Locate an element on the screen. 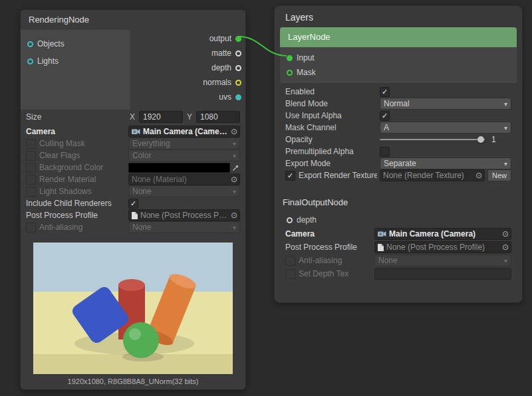 This screenshot has width=532, height=396. property-row-use-input-alpha: Use Input Alpha ✓ is located at coordinates (398, 116).